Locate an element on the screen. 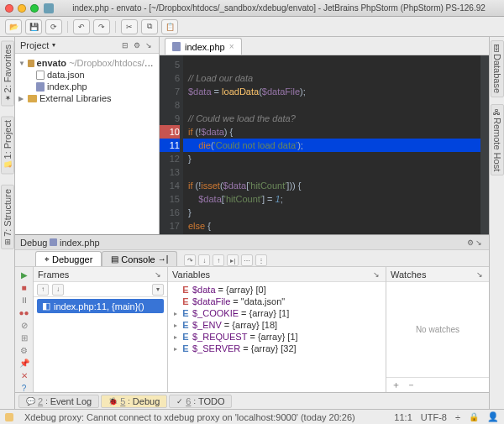 The height and width of the screenshot is (424, 504). variable-row: ▸E$_SERVER = {array} [32] is located at coordinates (277, 348).